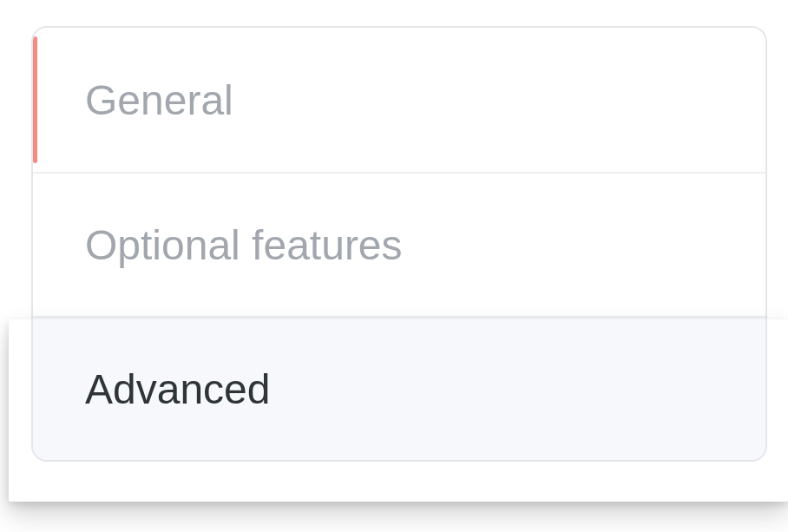 Image resolution: width=788 pixels, height=532 pixels. Describe the element at coordinates (244, 245) in the screenshot. I see `tab-label: Optional features` at that location.